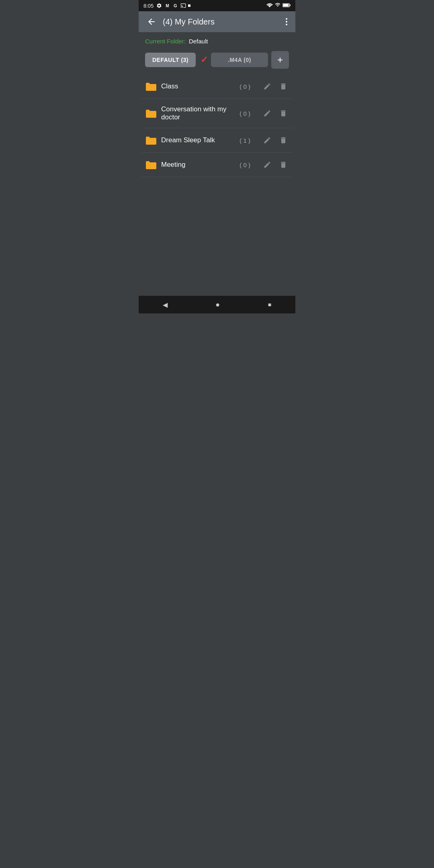  What do you see at coordinates (167, 6) in the screenshot?
I see `status-bar-left: 8:05 M G` at bounding box center [167, 6].